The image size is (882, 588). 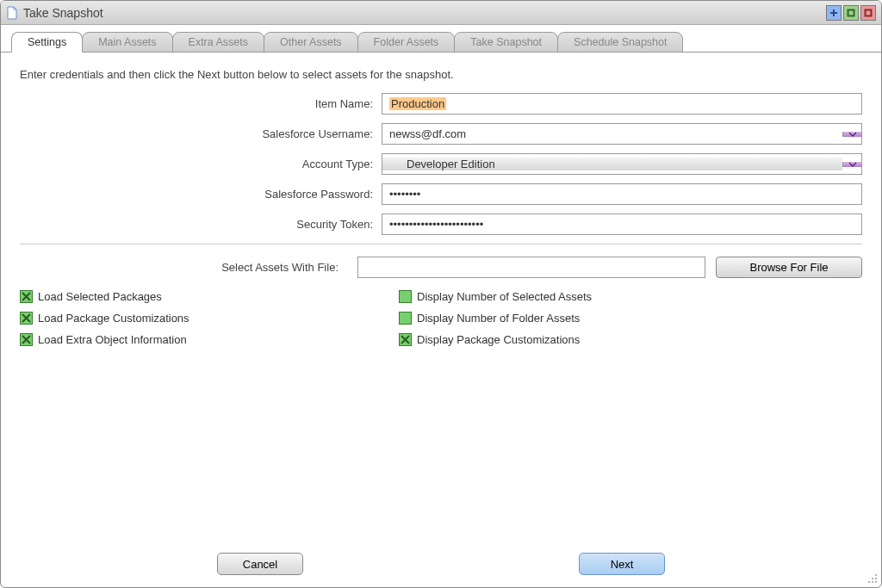 I want to click on tab-strip: Settings Main Assets Extra Assets Other …, so click(x=441, y=39).